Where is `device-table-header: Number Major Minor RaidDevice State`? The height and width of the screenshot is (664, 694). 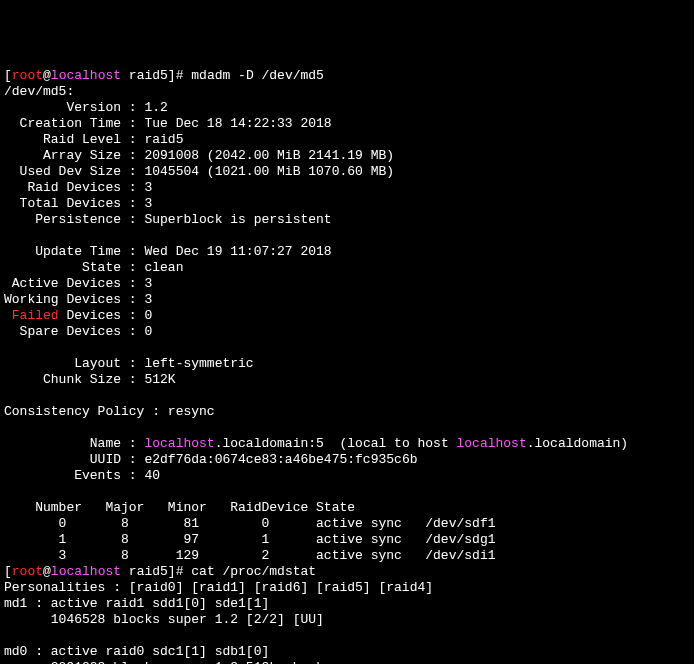 device-table-header: Number Major Minor RaidDevice State is located at coordinates (180, 508).